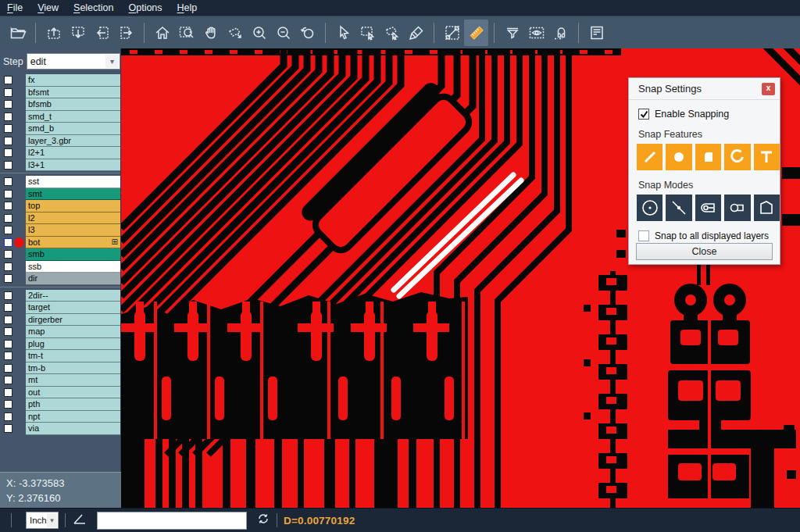 This screenshot has height=532, width=800. What do you see at coordinates (678, 157) in the screenshot?
I see `snap-feature-pad-button` at bounding box center [678, 157].